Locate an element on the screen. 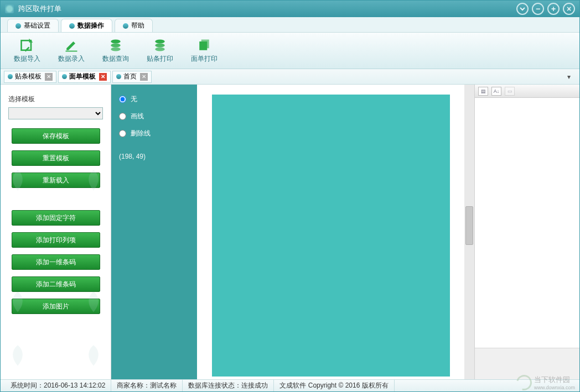 This screenshot has height=392, width=580. alphabetical-icon: A↓ is located at coordinates (496, 91).